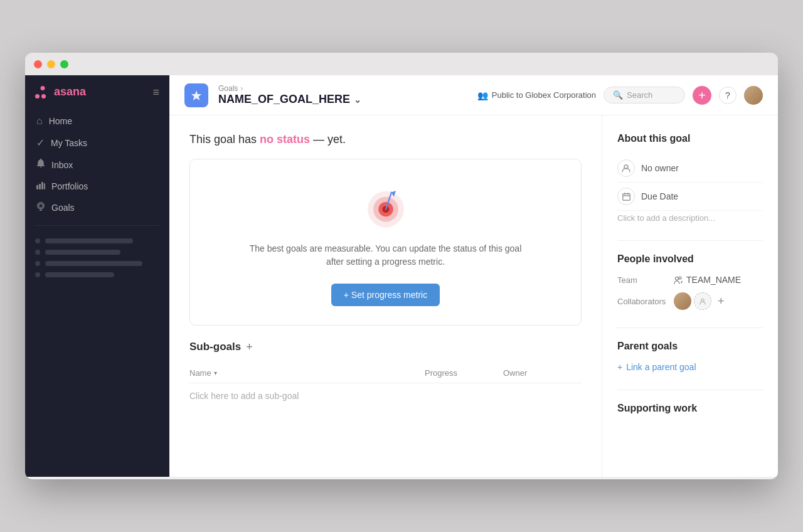 This screenshot has width=803, height=532. What do you see at coordinates (385, 295) in the screenshot?
I see `set-metric-button: + Set progress metric` at bounding box center [385, 295].